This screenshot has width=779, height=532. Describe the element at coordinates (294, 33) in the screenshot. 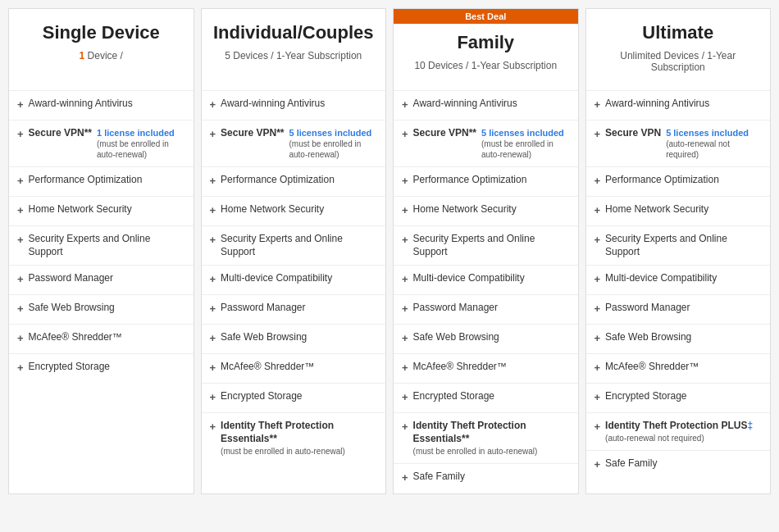

I see `plan-title-individual: Individual/Couples` at that location.